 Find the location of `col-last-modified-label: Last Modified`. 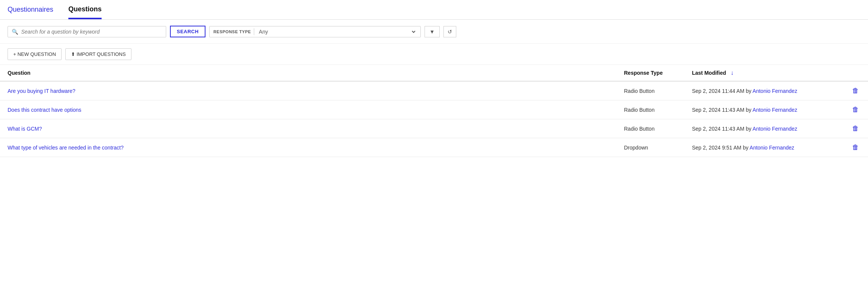

col-last-modified-label: Last Modified is located at coordinates (709, 73).